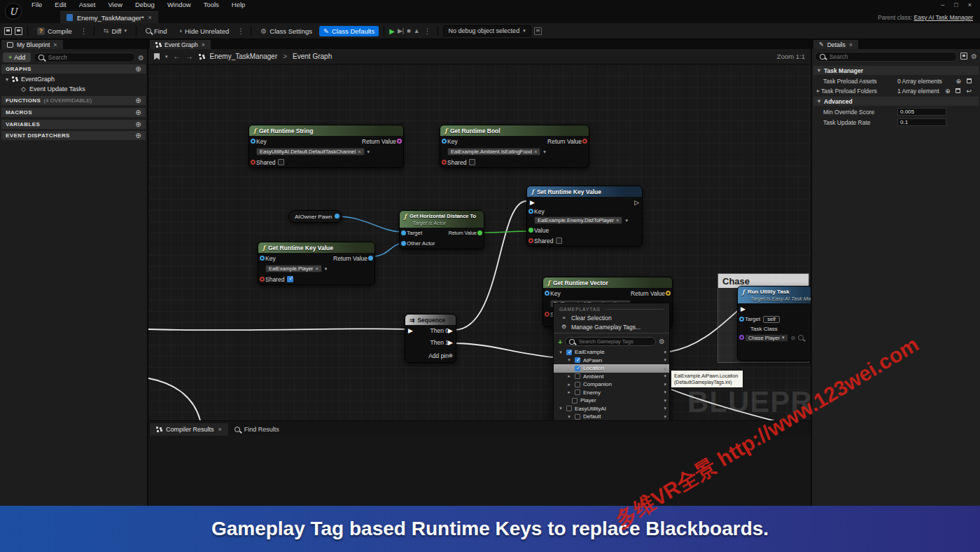 This screenshot has height=552, width=980. Describe the element at coordinates (612, 416) in the screenshot. I see `tag-tree-item-default: ▾ Default ▾` at that location.